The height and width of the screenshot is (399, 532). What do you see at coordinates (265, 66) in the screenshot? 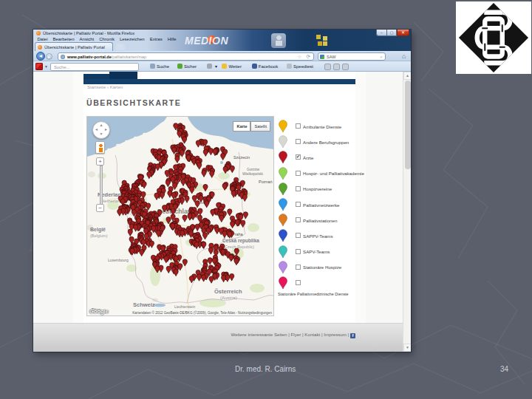
I see `avg-button-facebook: Facebook` at bounding box center [265, 66].